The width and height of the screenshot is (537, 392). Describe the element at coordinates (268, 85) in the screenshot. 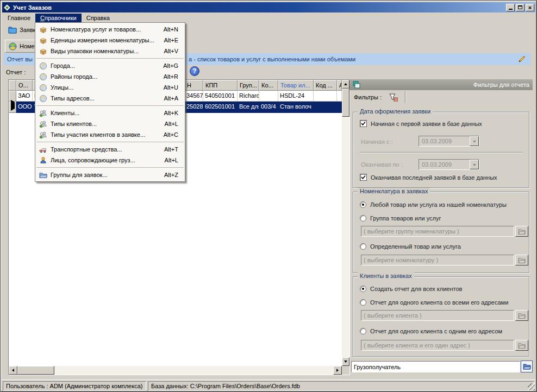

I see `grid-header-code: Ко...` at that location.